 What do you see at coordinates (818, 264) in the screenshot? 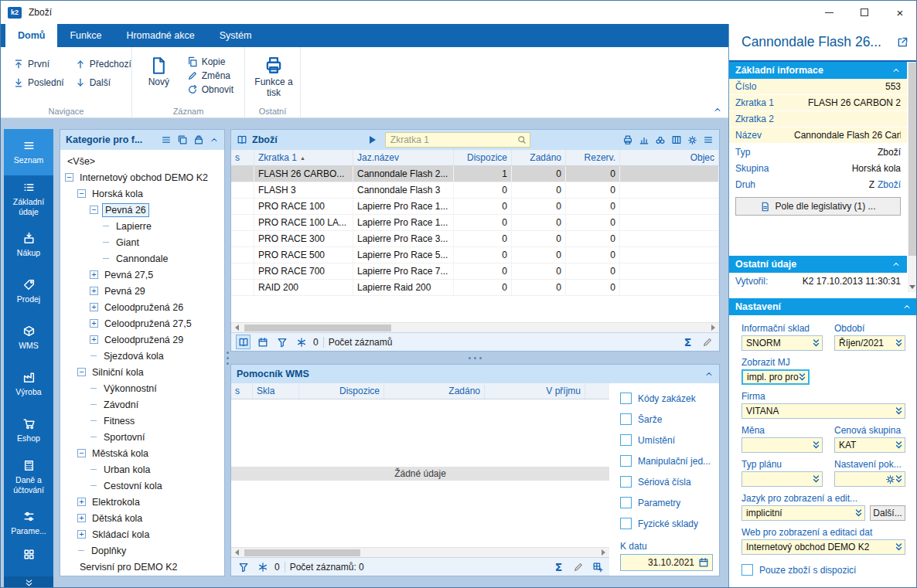
I see `section-ostatni-udaje: Ostatní údaje` at bounding box center [818, 264].